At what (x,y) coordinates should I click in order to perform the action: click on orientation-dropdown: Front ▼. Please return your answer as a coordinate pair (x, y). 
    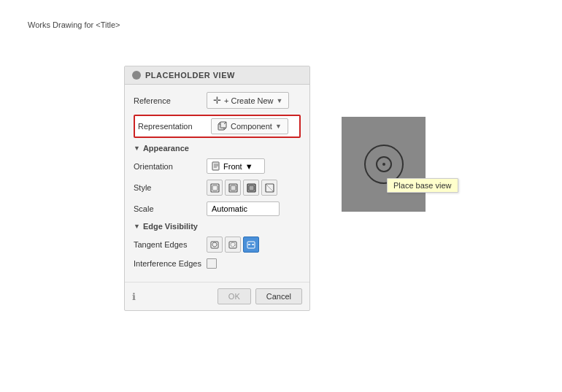
    Looking at the image, I should click on (236, 166).